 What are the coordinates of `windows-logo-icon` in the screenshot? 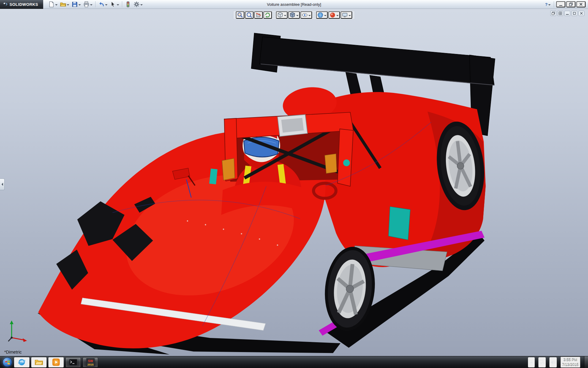 It's located at (7, 362).